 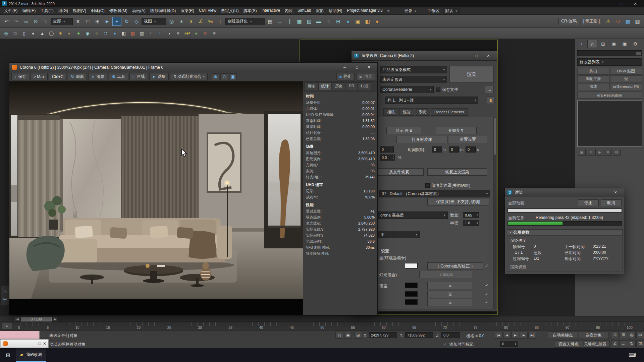 What do you see at coordinates (139, 11) in the screenshot?
I see `menu-item: 动画(A)` at bounding box center [139, 11].